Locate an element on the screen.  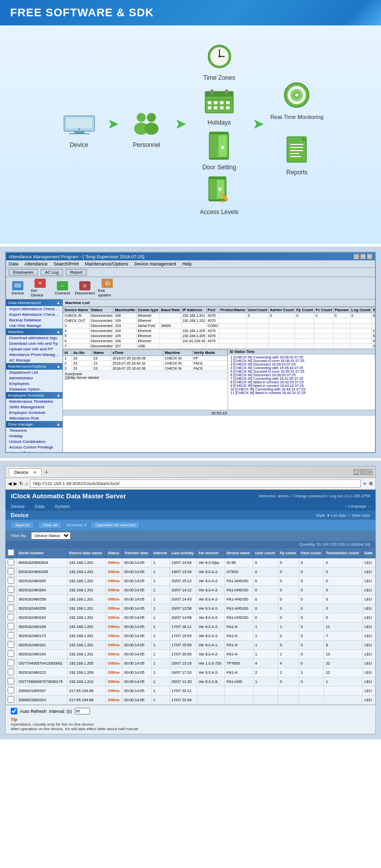
menu-device: Device management is located at coordinates (155, 264).